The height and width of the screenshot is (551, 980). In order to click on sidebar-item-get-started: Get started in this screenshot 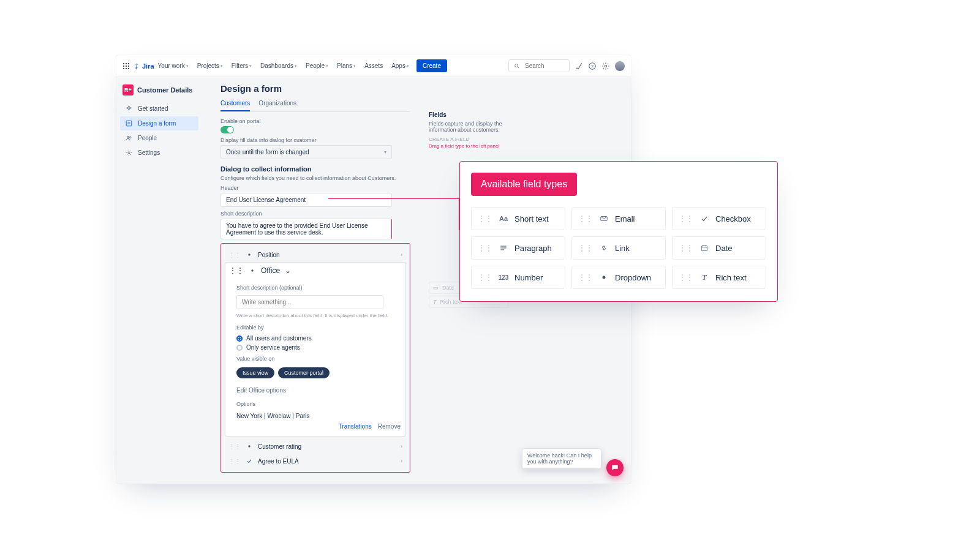, I will do `click(159, 109)`.